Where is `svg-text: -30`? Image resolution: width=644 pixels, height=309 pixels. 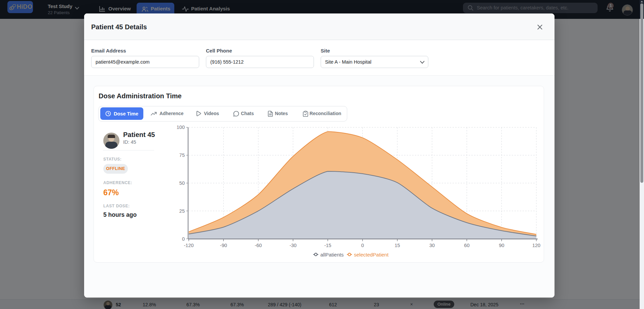
svg-text: -30 is located at coordinates (293, 245).